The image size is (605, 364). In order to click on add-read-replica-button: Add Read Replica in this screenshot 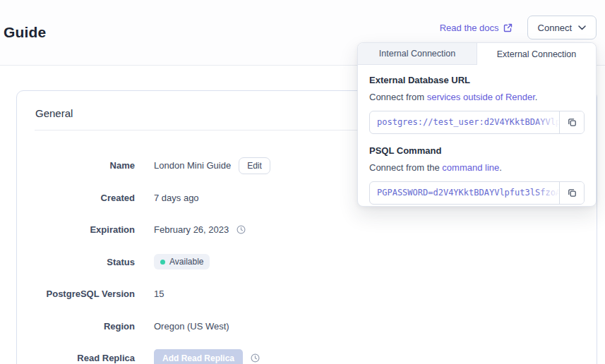, I will do `click(198, 357)`.